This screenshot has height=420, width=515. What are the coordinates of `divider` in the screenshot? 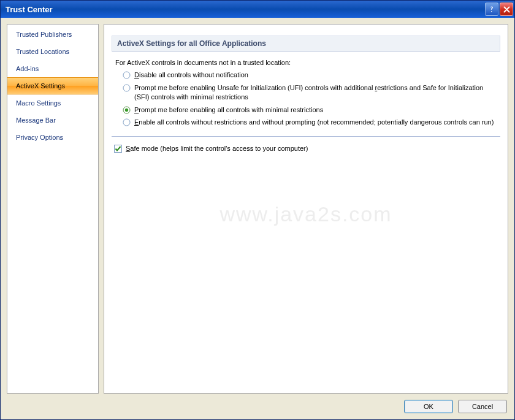 It's located at (306, 136).